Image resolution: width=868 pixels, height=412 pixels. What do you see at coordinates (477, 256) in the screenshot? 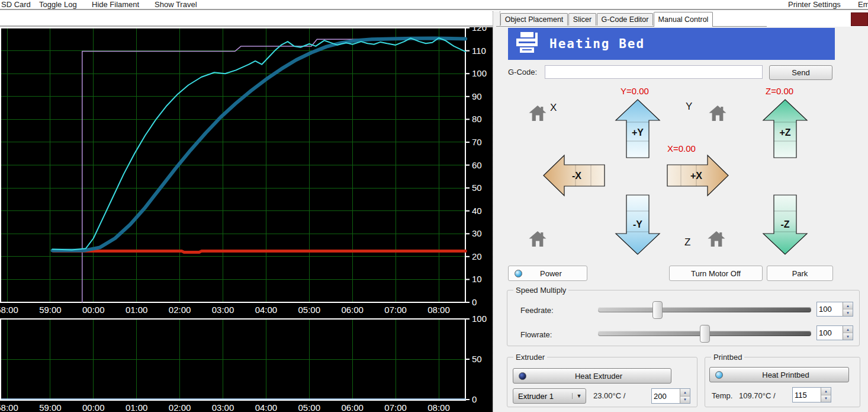
I see `svg-text: 20` at bounding box center [477, 256].